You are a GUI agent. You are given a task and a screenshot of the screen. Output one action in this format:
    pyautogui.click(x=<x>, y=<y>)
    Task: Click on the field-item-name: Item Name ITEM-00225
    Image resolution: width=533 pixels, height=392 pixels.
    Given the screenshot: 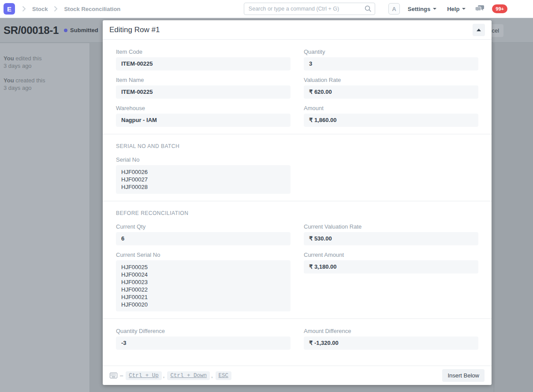 What is the action you would take?
    pyautogui.click(x=203, y=88)
    